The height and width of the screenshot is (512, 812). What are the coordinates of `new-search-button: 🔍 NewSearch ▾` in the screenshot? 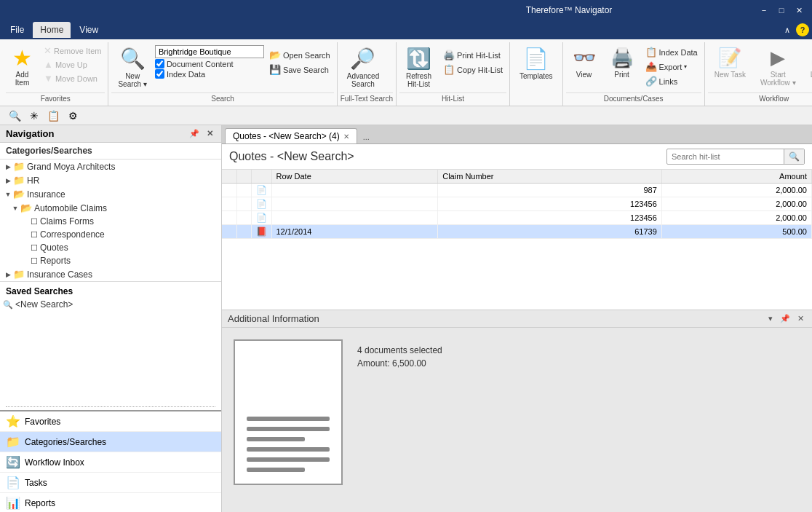 It's located at (132, 67).